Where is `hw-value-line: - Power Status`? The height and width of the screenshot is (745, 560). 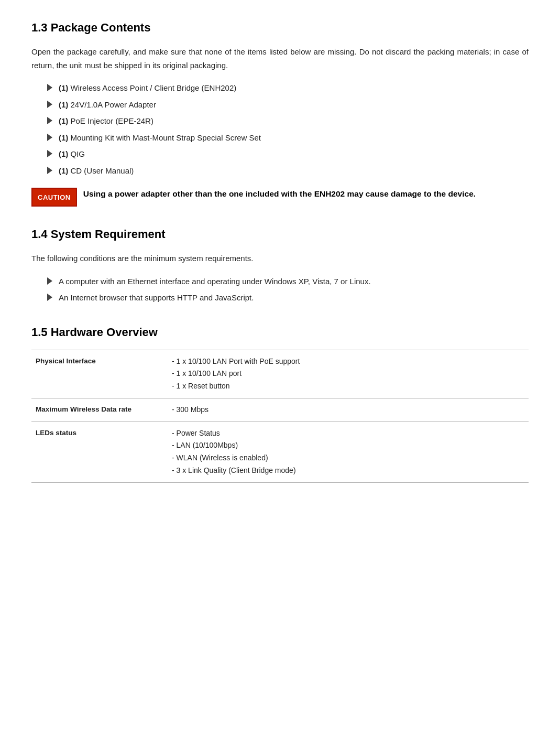
hw-value-line: - Power Status is located at coordinates (348, 434).